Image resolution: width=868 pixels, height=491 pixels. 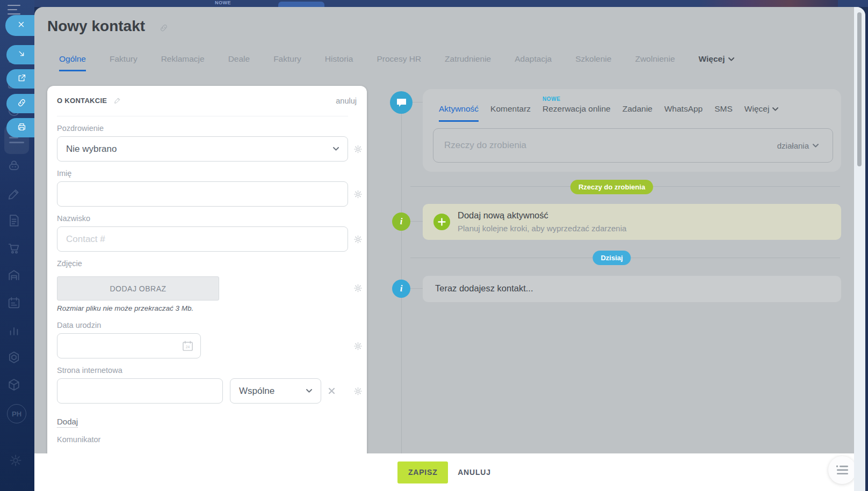 What do you see at coordinates (14, 166) in the screenshot?
I see `robot-icon` at bounding box center [14, 166].